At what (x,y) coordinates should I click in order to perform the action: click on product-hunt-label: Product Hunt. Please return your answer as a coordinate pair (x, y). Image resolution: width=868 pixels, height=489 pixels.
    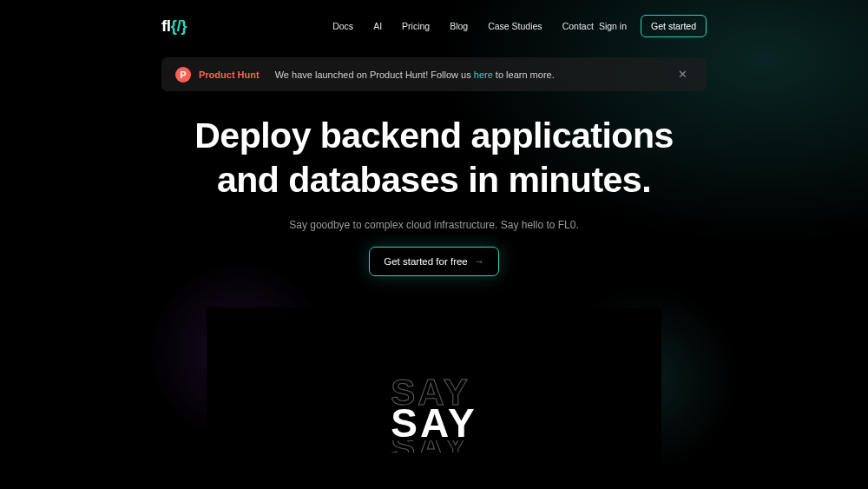
    Looking at the image, I should click on (229, 75).